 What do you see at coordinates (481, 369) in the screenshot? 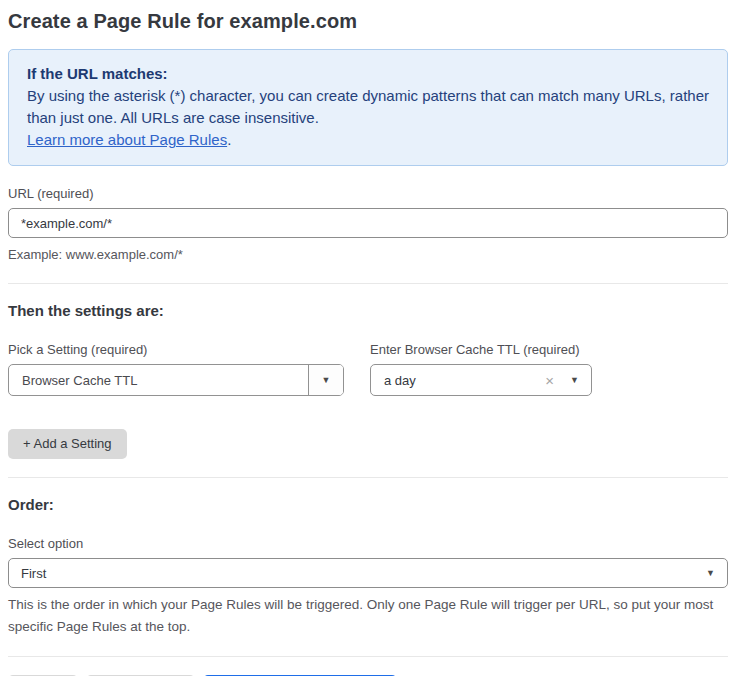
I see `ttl-picker-column: Enter Browser Cache TTL (required) a day…` at bounding box center [481, 369].